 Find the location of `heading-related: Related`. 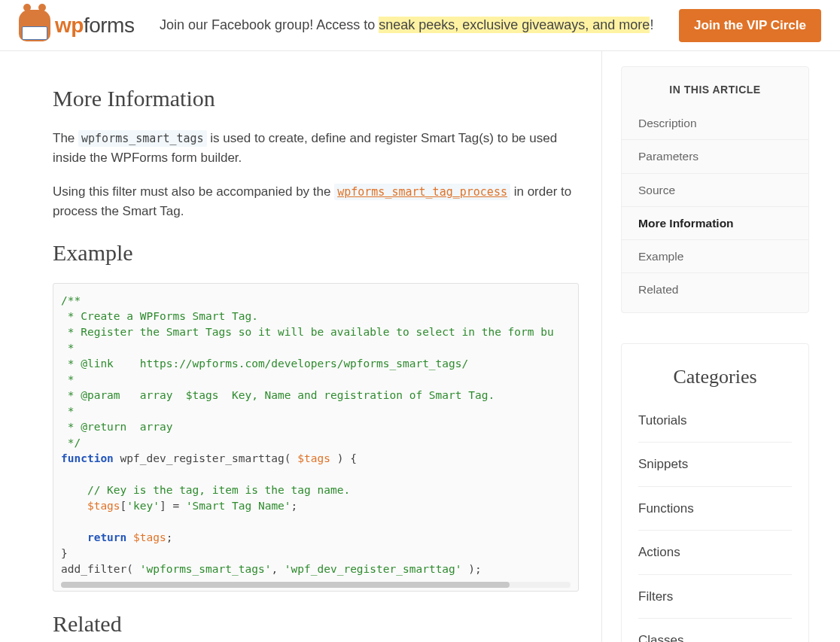

heading-related: Related is located at coordinates (316, 623).